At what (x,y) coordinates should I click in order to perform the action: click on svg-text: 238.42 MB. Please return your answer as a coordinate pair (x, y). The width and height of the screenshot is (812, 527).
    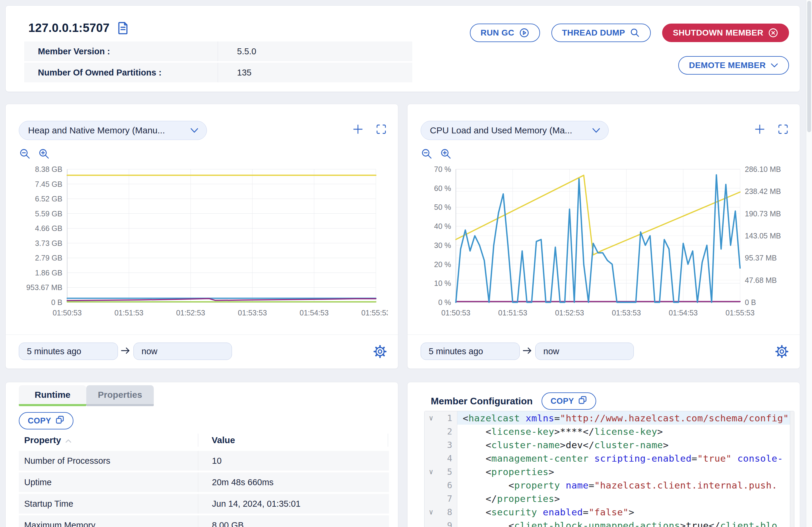
    Looking at the image, I should click on (763, 191).